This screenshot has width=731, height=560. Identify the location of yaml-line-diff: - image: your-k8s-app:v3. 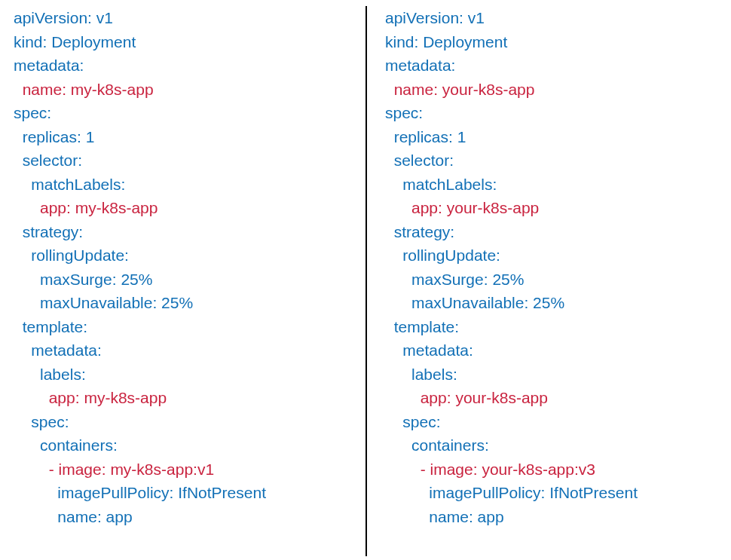
(558, 470).